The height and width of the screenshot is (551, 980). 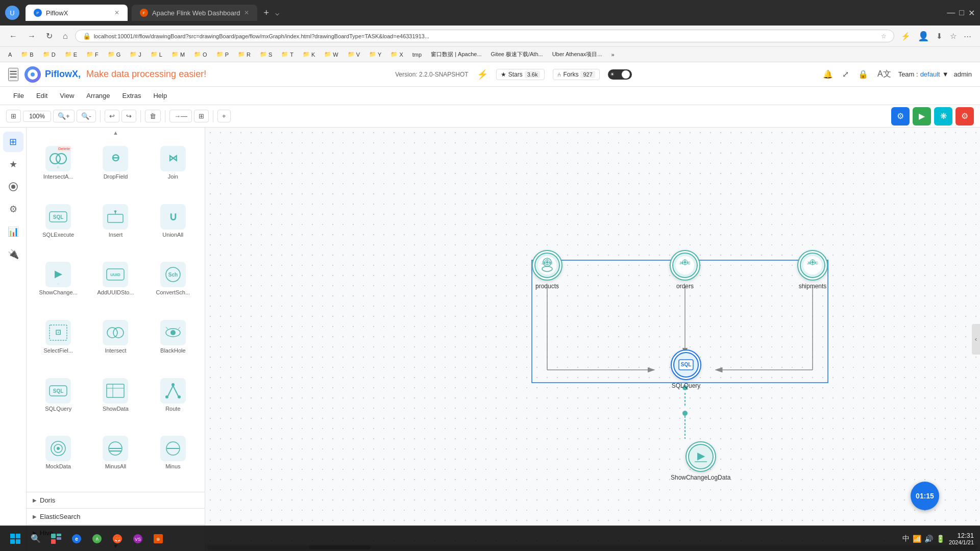 I want to click on node-orders: JDBC orders, so click(x=685, y=270).